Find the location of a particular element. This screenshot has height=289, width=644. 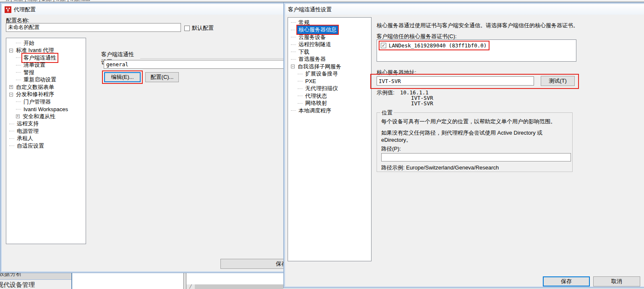

location-paragraph-2: 如果没有定义任何路径，则代理程序会尝试使用 Active Directory 或… is located at coordinates (474, 136).